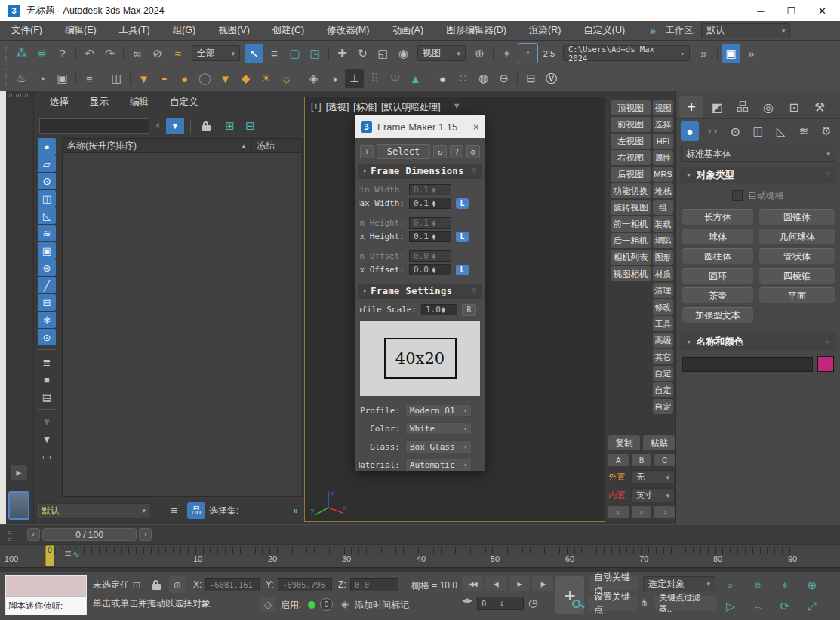  What do you see at coordinates (663, 207) in the screenshot?
I see `quad-button: 组` at bounding box center [663, 207].